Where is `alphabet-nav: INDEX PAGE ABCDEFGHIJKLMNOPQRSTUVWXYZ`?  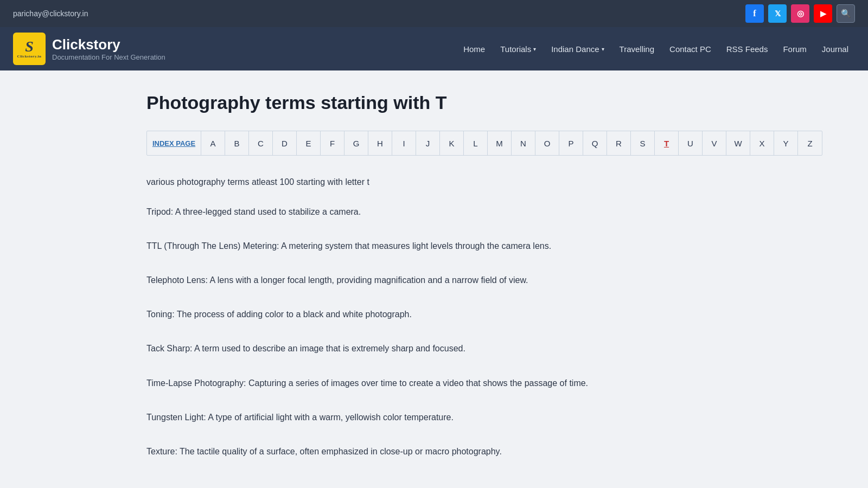
alphabet-nav: INDEX PAGE ABCDEFGHIJKLMNOPQRSTUVWXYZ is located at coordinates (484, 143).